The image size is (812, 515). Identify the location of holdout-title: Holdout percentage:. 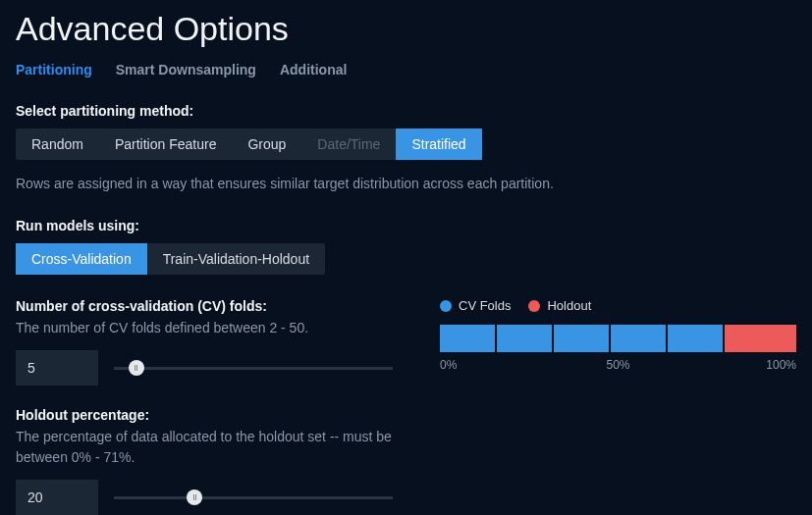
(204, 415).